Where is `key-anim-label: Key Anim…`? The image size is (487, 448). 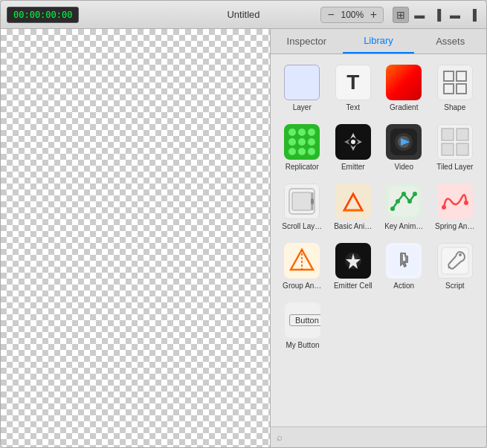
key-anim-label: Key Anim… is located at coordinates (404, 227).